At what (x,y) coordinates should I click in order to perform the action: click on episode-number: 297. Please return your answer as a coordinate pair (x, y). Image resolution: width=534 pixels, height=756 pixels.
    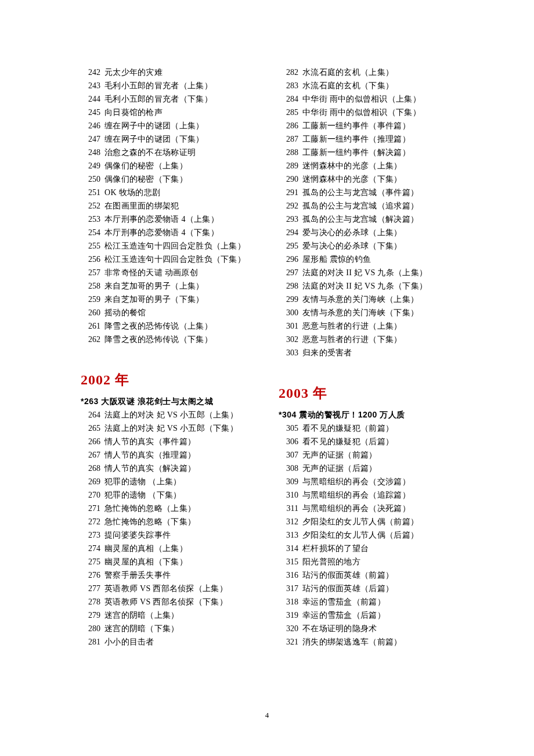
    Looking at the image, I should click on (288, 273).